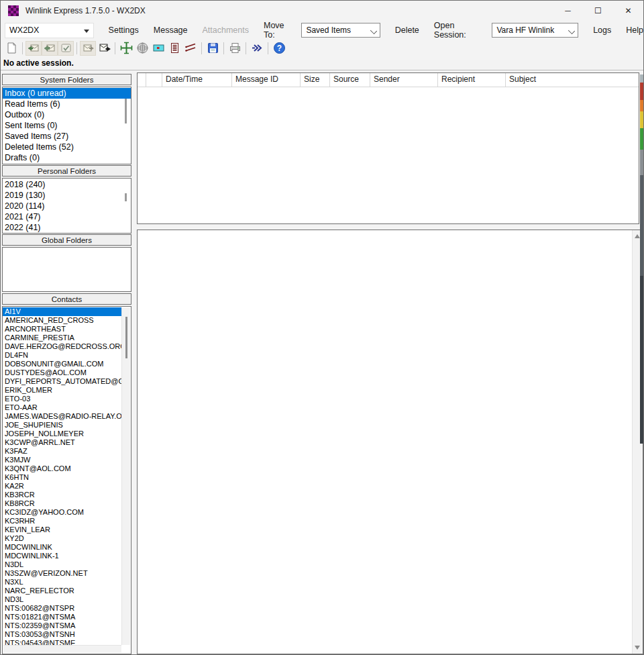 The width and height of the screenshot is (644, 655). What do you see at coordinates (67, 115) in the screenshot?
I see `folder-item-outbox: Outbox (0)` at bounding box center [67, 115].